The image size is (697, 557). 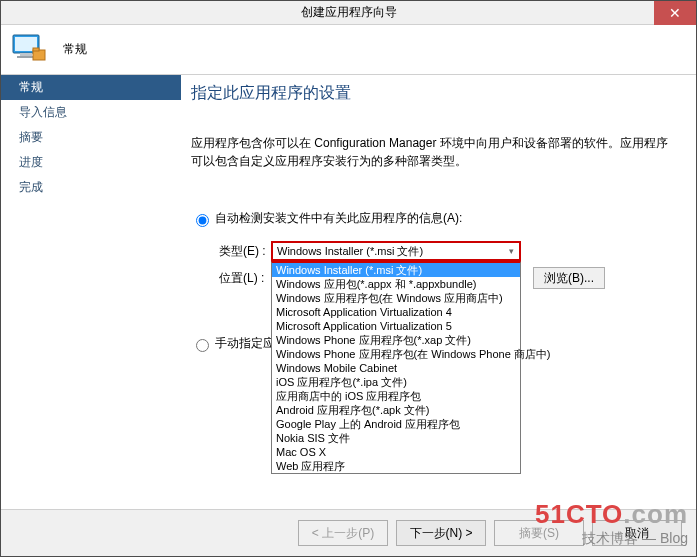 I want to click on type-option-2: Windows 应用程序包(在 Windows 应用商店中), so click(x=396, y=298).